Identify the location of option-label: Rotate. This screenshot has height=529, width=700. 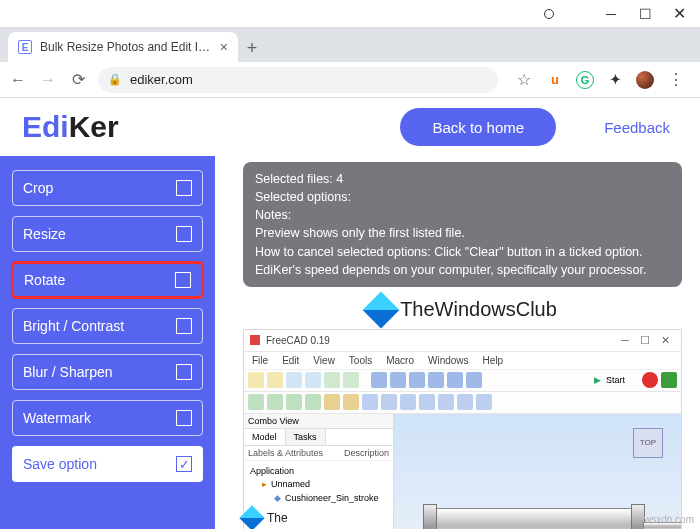
(44, 280).